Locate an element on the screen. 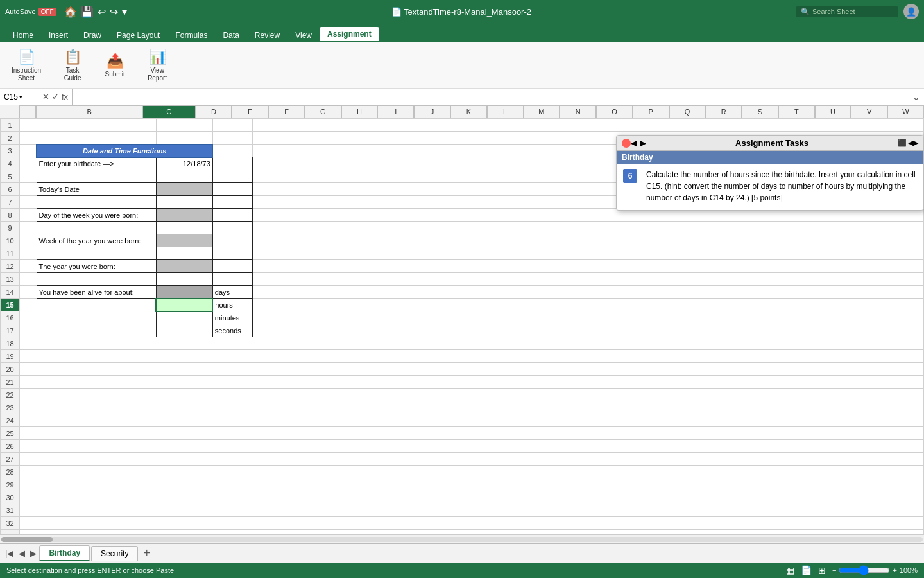  panel-nav-left2: ◀ is located at coordinates (911, 143).